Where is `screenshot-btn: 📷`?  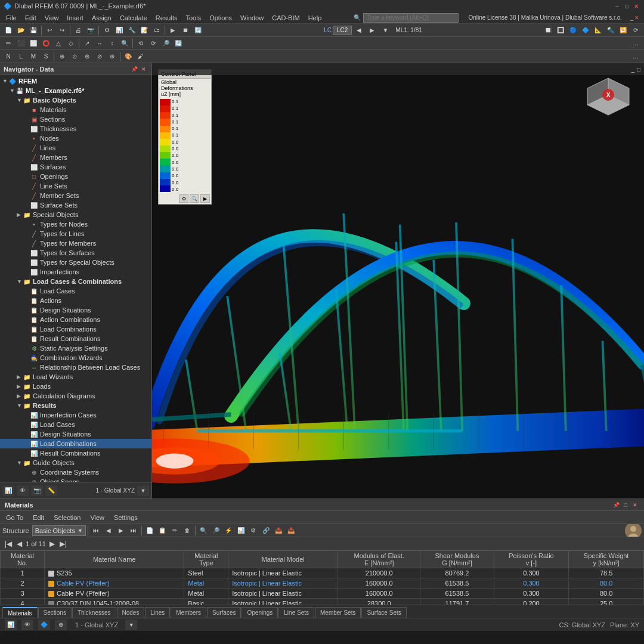 screenshot-btn: 📷 is located at coordinates (91, 30).